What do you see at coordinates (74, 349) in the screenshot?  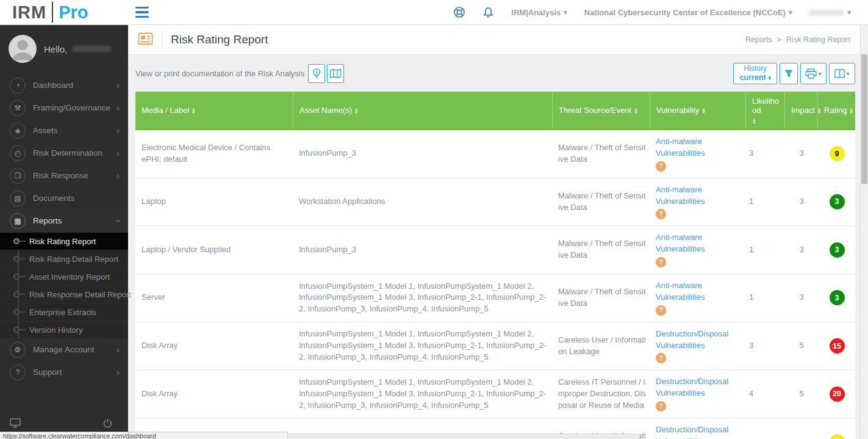 I see `sidebar-item-label: Manage Account` at bounding box center [74, 349].